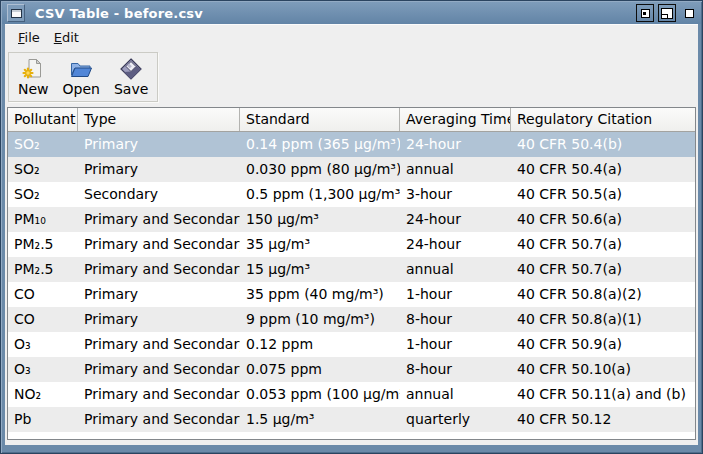 The width and height of the screenshot is (703, 454). Describe the element at coordinates (43, 120) in the screenshot. I see `column-header-pollutant: Pollutant` at that location.